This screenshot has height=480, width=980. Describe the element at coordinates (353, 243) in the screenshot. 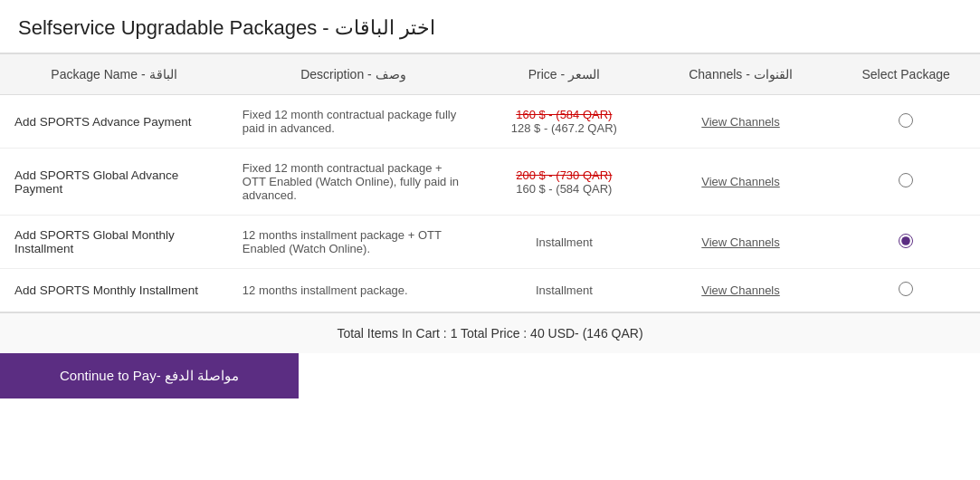

I see `pkg-desc-cell: 12 months installment package + OTT Enab…` at that location.